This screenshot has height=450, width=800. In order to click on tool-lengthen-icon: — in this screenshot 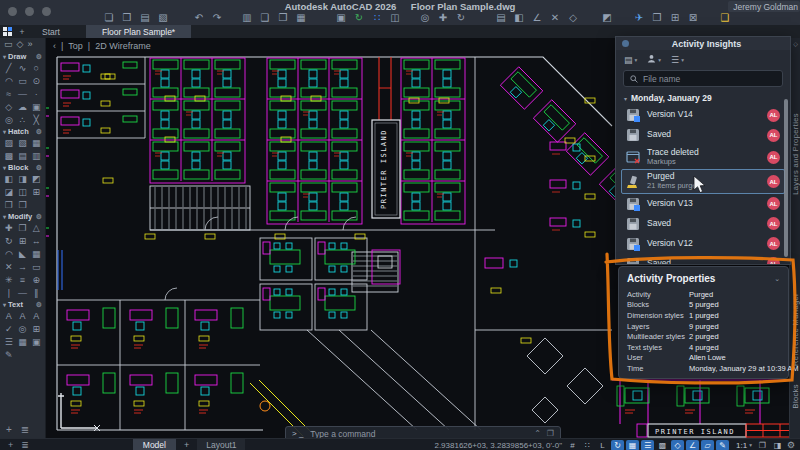, I will do `click(23, 292)`.